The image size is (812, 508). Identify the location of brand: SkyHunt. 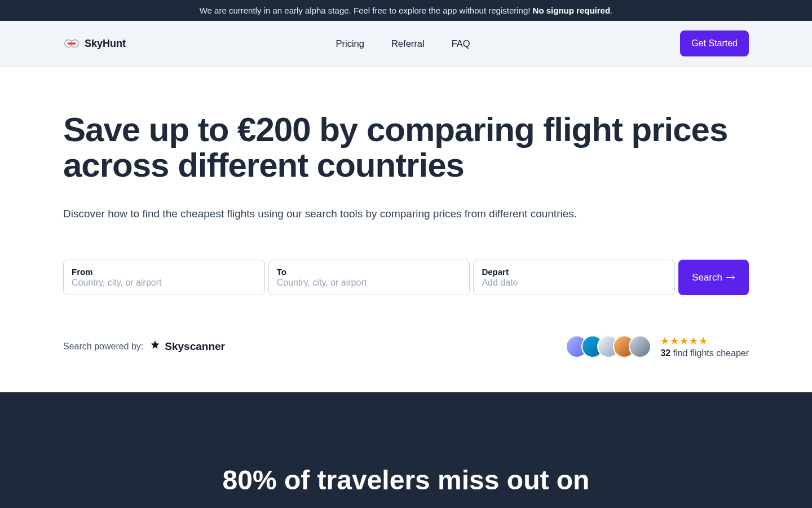
(95, 44).